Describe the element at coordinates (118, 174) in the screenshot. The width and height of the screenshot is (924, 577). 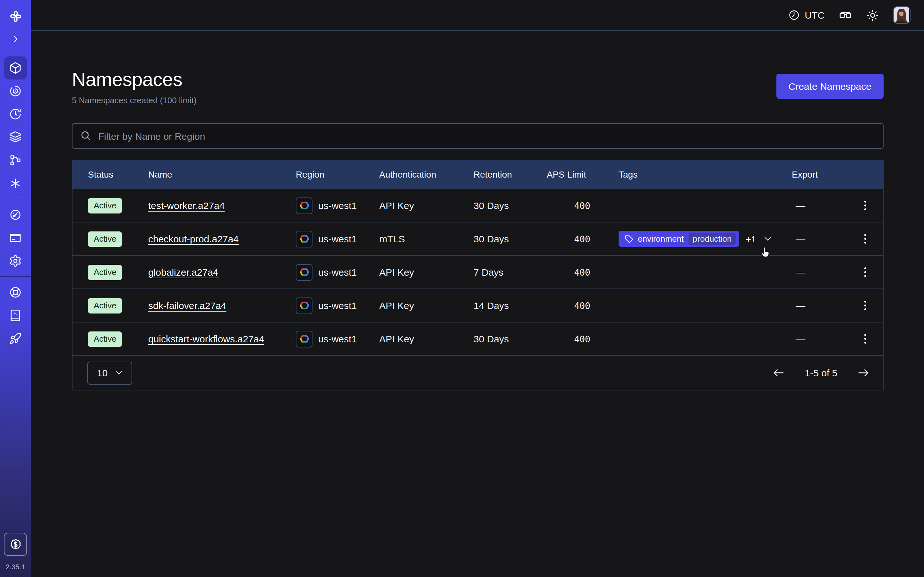
I see `col-status: Status` at that location.